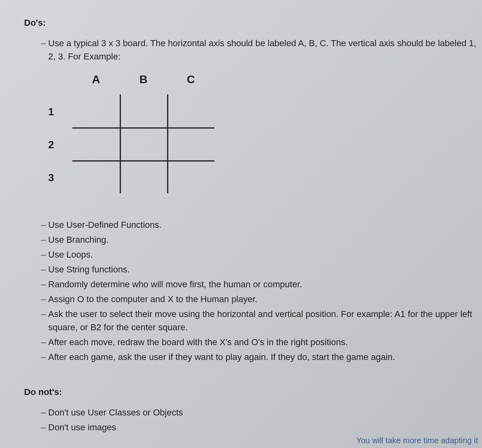  What do you see at coordinates (253, 50) in the screenshot?
I see `dos-list: – Use a typical 3 x 3 board. The horizon…` at bounding box center [253, 50].